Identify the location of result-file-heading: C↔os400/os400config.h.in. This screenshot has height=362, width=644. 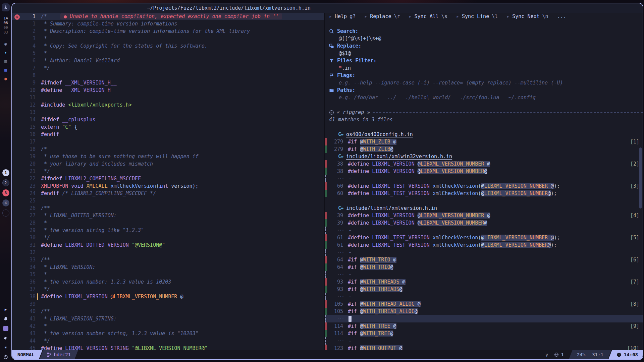
(484, 134).